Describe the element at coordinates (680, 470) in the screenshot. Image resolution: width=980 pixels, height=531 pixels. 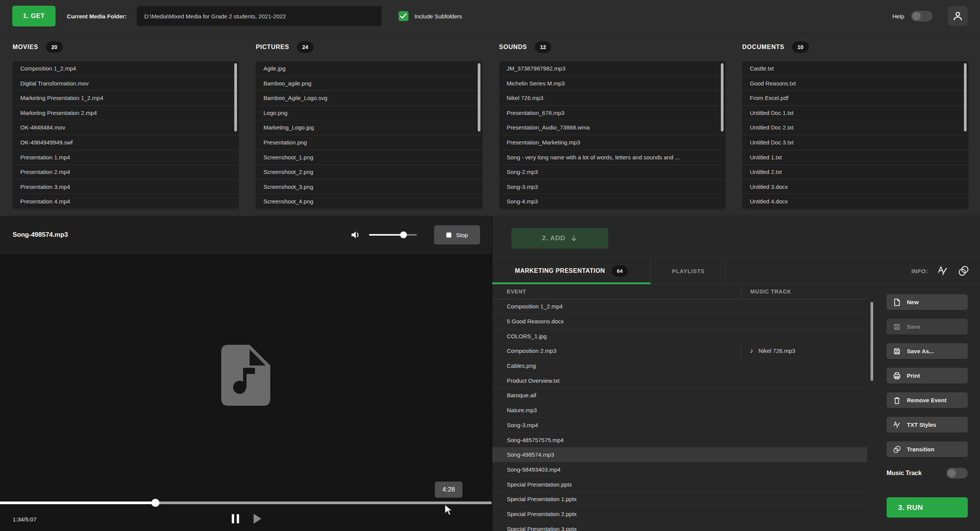
I see `table-row: Song-58493403.mp4` at that location.